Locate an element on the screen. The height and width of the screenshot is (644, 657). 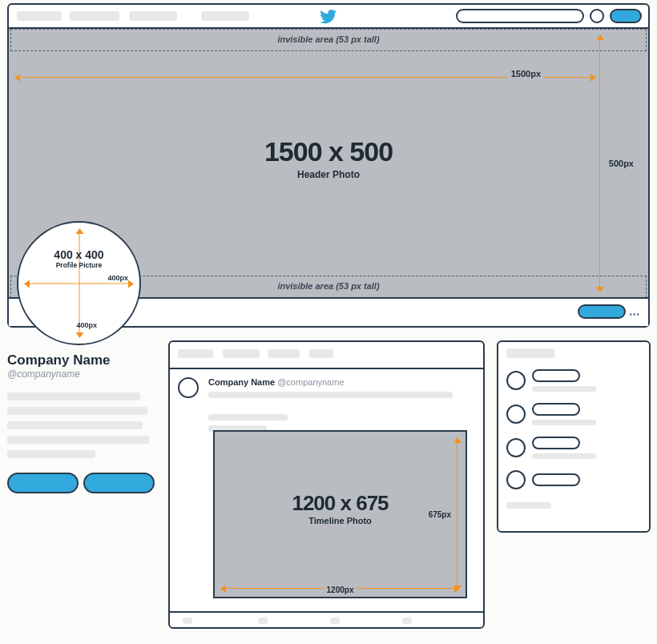
profile-sidebar: Company Name @companyname is located at coordinates (81, 423).